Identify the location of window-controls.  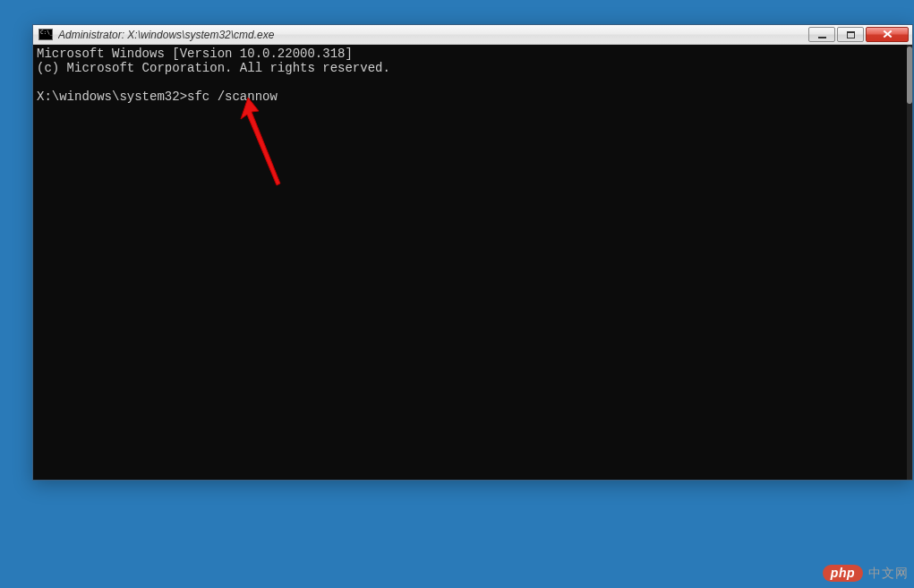
(858, 34).